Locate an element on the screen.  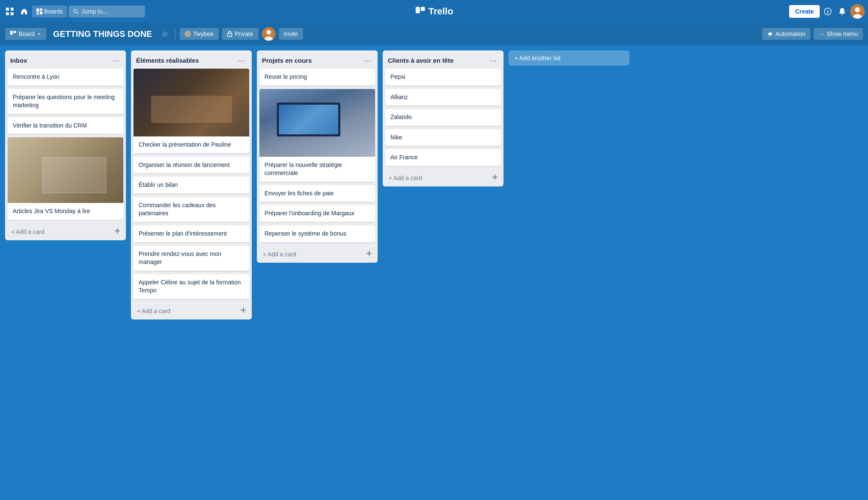
card: Allianz is located at coordinates (443, 97).